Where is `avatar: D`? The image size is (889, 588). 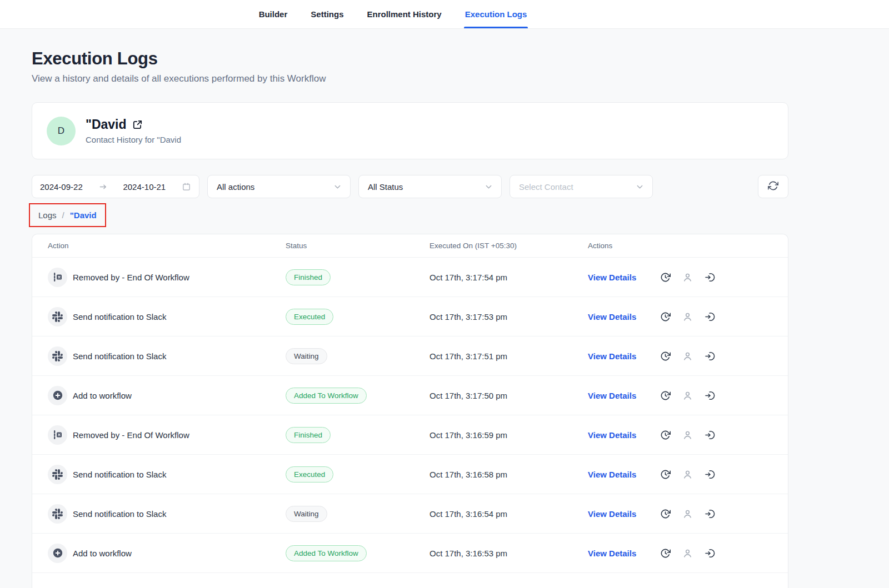
avatar: D is located at coordinates (61, 131).